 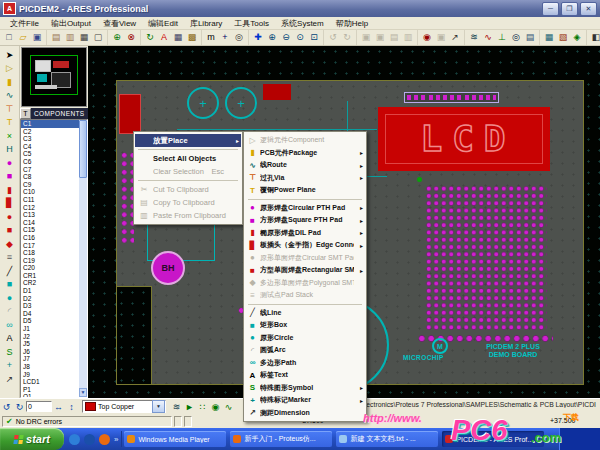 I want to click on rotation-input, so click(x=39, y=406).